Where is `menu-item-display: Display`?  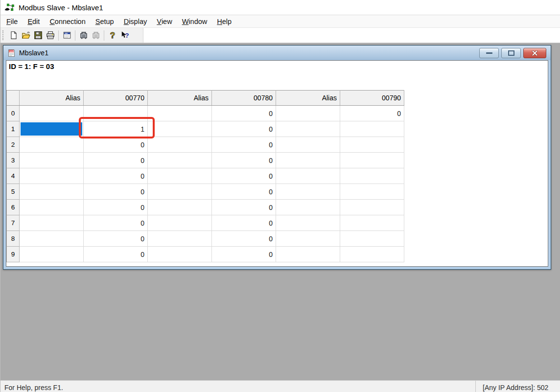 menu-item-display: Display is located at coordinates (136, 22).